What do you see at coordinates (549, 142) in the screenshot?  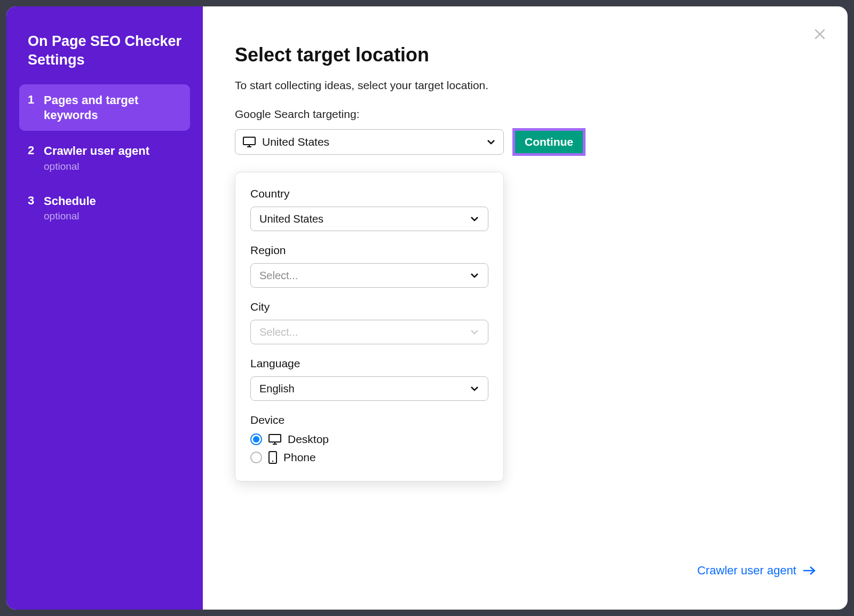 I see `continue-highlight: Continue` at bounding box center [549, 142].